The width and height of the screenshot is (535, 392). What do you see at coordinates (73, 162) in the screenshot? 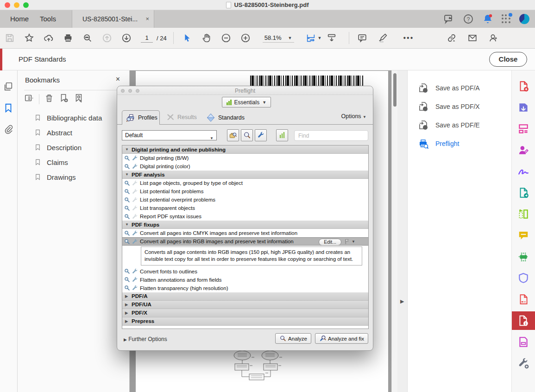
I see `bookmark-item: Claims` at bounding box center [73, 162].